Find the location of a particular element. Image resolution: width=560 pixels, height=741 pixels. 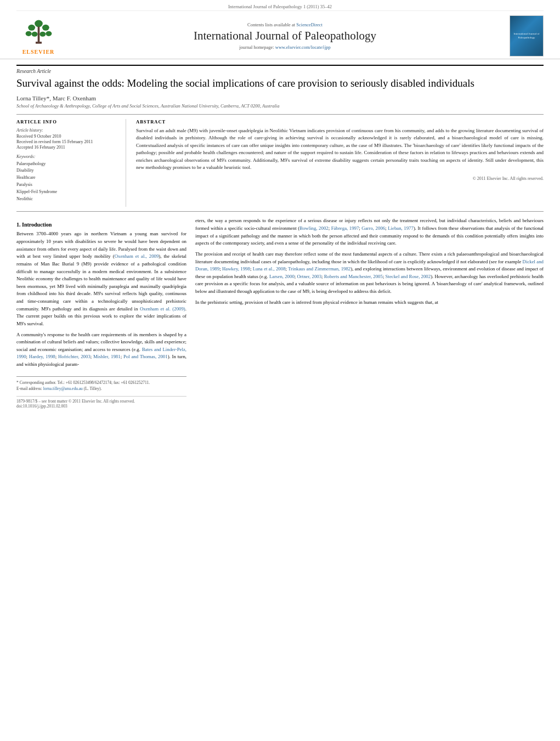

elsevier-tree-icon is located at coordinates (38, 33).